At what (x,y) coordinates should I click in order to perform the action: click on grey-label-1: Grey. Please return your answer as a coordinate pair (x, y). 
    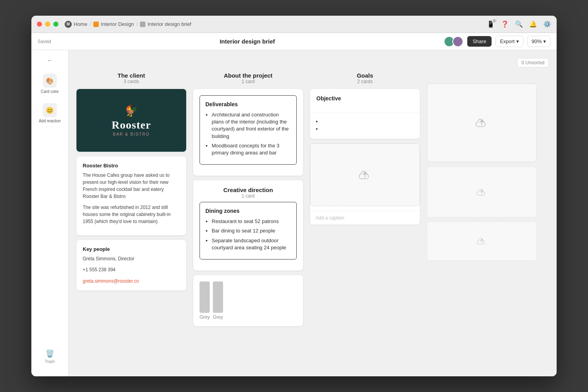
    Looking at the image, I should click on (205, 317).